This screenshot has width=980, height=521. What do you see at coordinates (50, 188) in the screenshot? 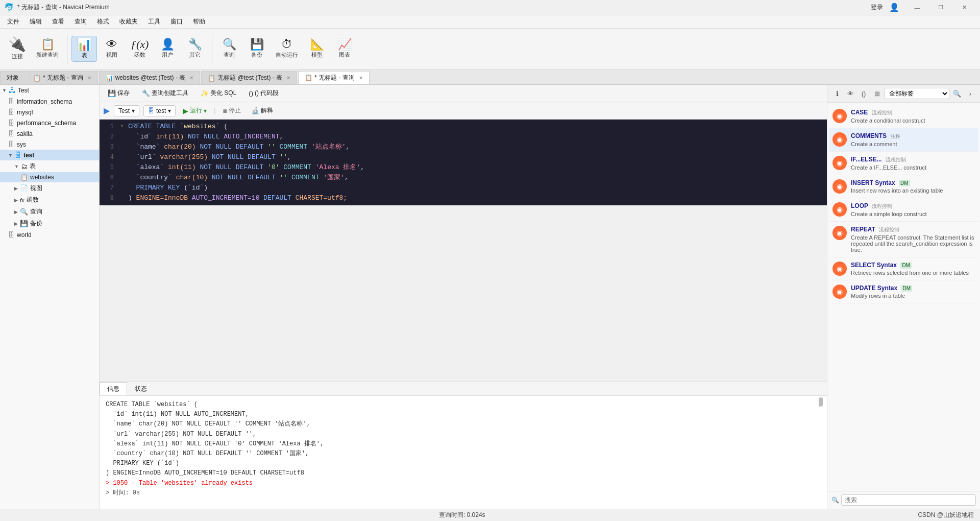
I see `sidebar-item-views: ▶ 📄 视图` at bounding box center [50, 188].